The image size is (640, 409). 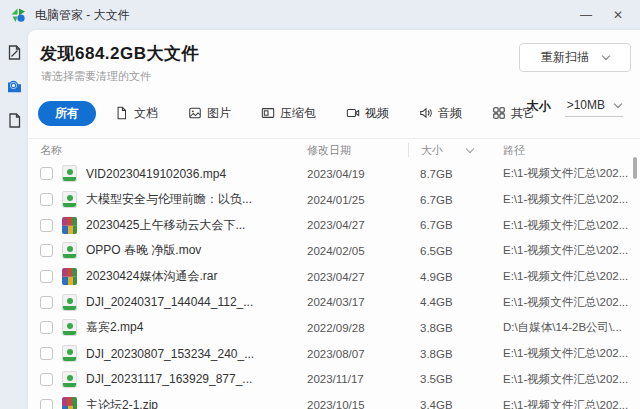 I want to click on file-name: DJI_20240317_144044_112_..., so click(x=196, y=302).